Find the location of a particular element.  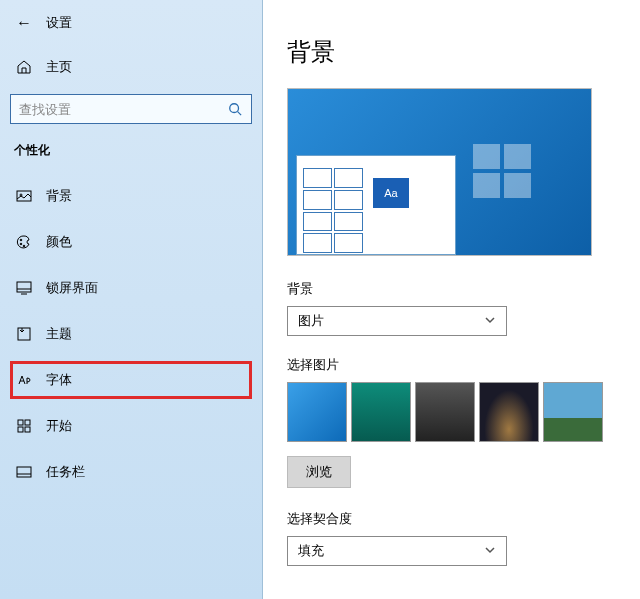

sidebar-item-themes: 主题 is located at coordinates (131, 334).